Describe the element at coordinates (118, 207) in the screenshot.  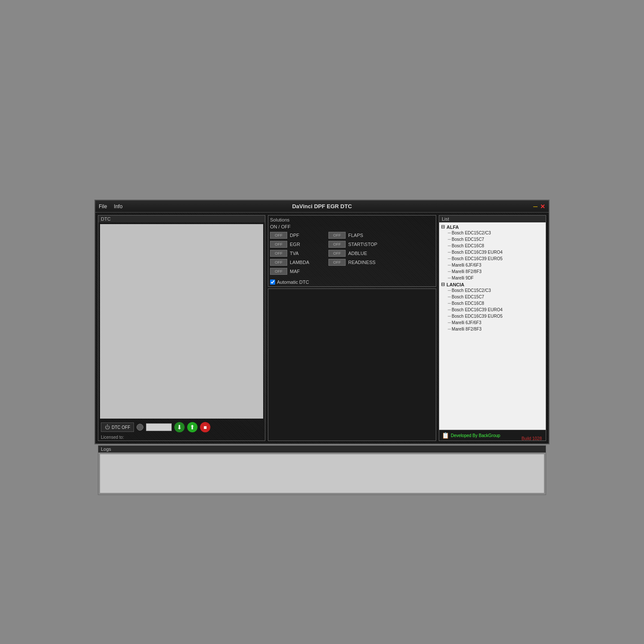
I see `menu-info: Info` at that location.